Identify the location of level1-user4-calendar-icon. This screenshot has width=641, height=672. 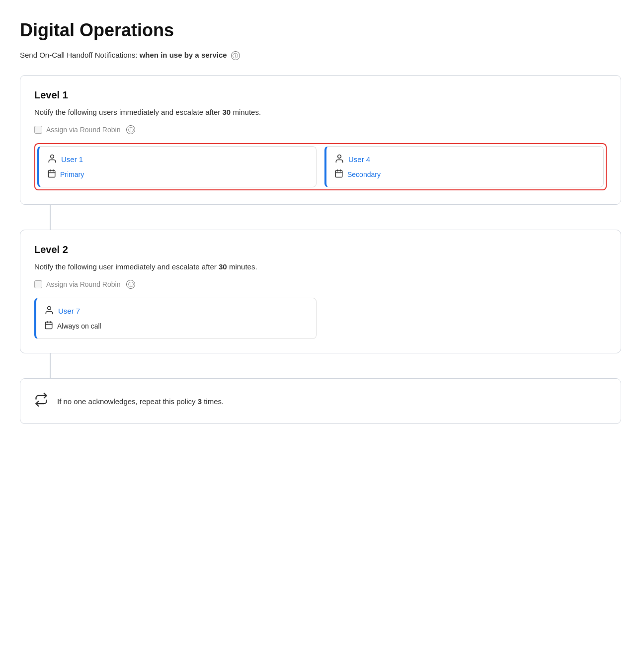
(339, 174).